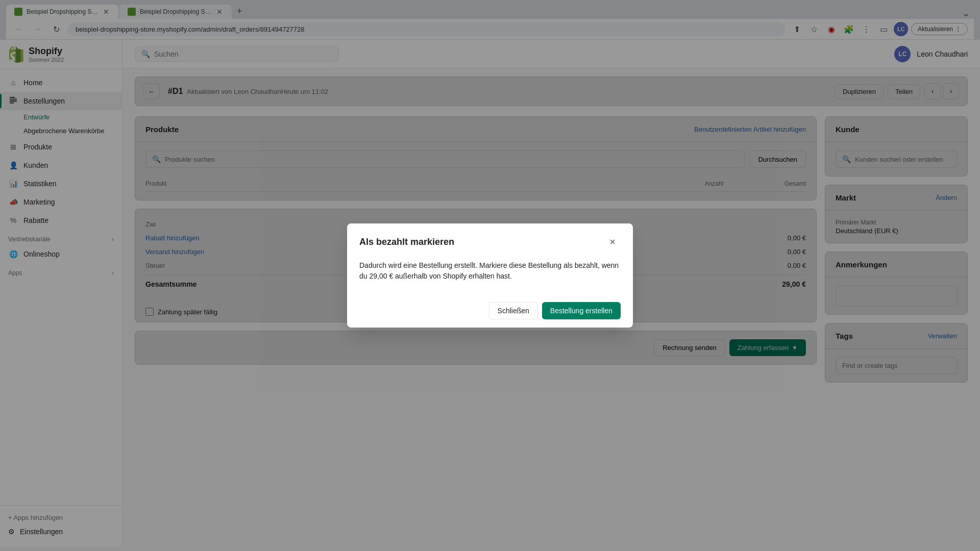  I want to click on modal-header: Als bezahlt markieren ×, so click(490, 241).